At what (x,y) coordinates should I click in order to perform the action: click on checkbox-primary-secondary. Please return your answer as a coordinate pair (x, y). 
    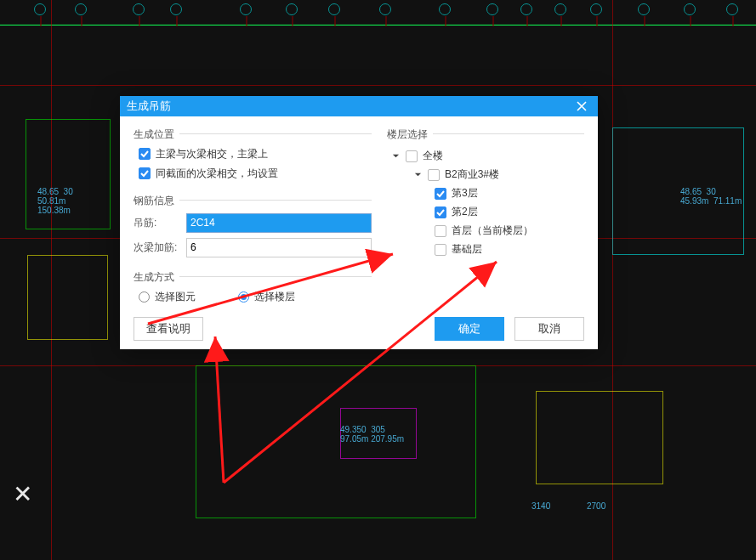
    Looking at the image, I should click on (145, 154).